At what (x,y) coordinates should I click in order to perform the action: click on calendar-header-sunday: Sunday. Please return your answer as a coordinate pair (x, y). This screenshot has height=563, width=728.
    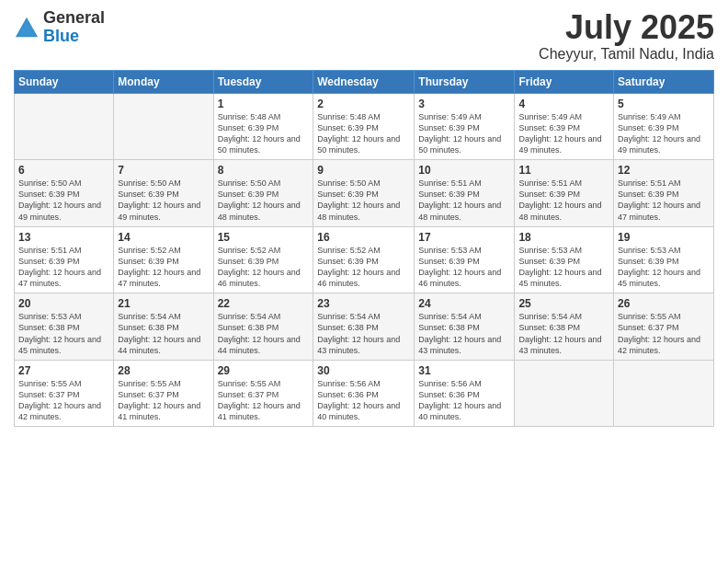
    Looking at the image, I should click on (64, 81).